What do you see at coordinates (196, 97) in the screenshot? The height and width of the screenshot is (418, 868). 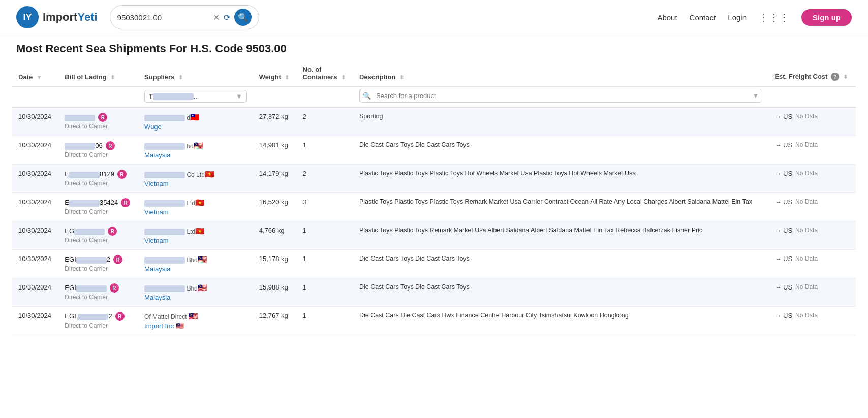 I see `supplier-filter: T.. ▼` at bounding box center [196, 97].